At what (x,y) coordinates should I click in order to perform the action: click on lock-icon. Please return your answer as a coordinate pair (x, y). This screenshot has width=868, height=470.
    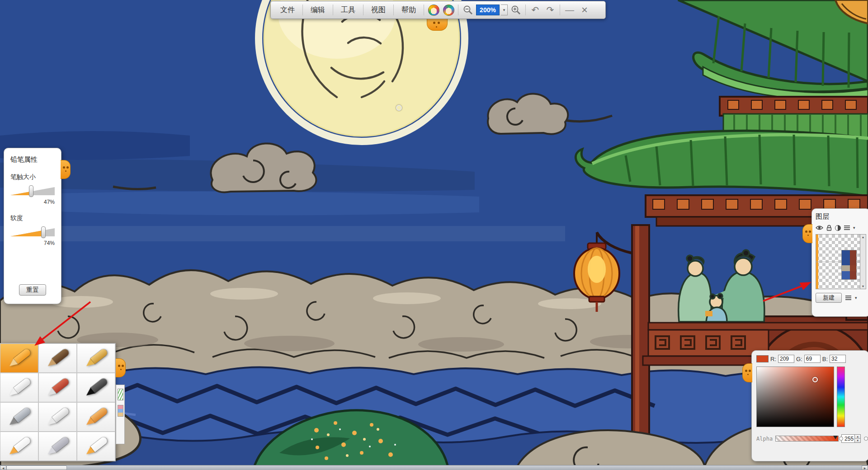
    Looking at the image, I should click on (829, 228).